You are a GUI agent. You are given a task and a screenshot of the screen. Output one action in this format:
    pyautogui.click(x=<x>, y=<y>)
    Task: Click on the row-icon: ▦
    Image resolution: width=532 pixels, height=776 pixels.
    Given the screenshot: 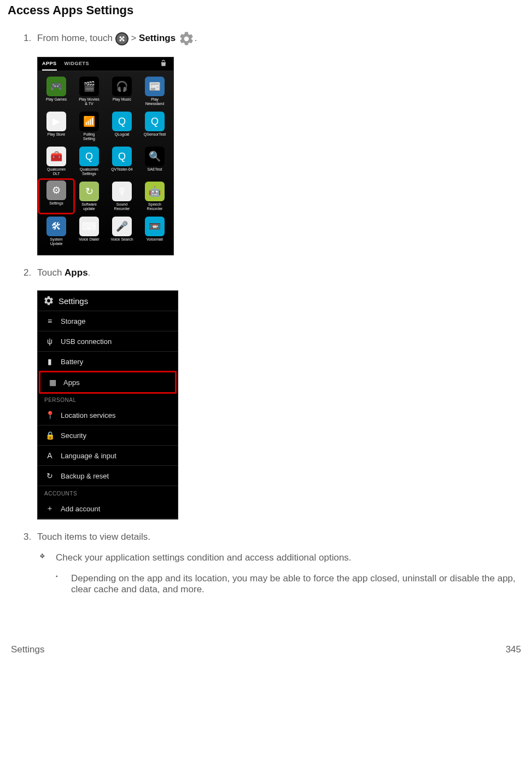 What is the action you would take?
    pyautogui.click(x=52, y=382)
    